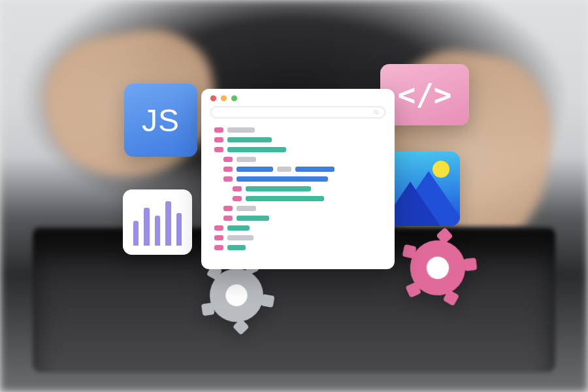  Describe the element at coordinates (298, 191) in the screenshot. I see `code-content` at that location.